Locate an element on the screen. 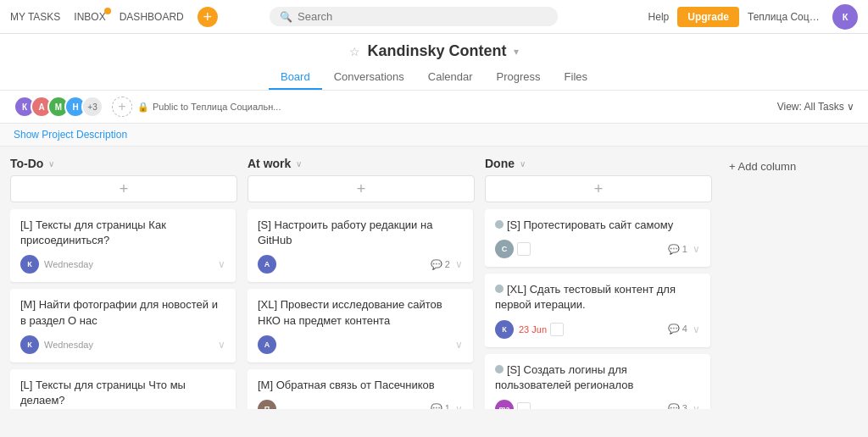 This screenshot has width=868, height=437. search-icon: 🔍 is located at coordinates (287, 17).